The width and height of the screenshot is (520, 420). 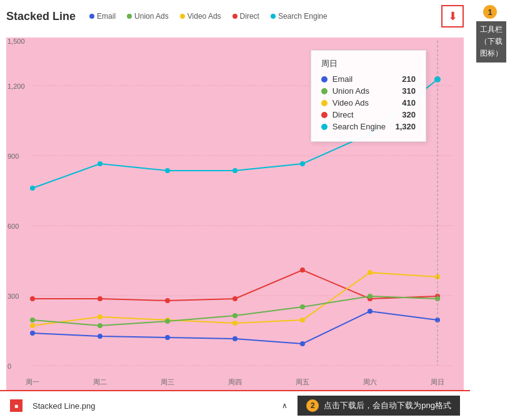 I want to click on svg-text: 周一, so click(x=32, y=382).